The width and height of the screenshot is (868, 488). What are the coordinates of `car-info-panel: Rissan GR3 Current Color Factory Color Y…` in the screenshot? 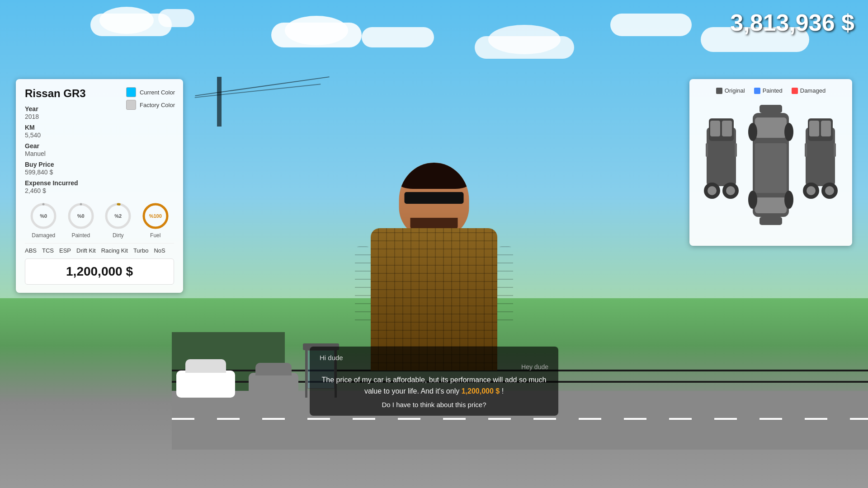 It's located at (99, 186).